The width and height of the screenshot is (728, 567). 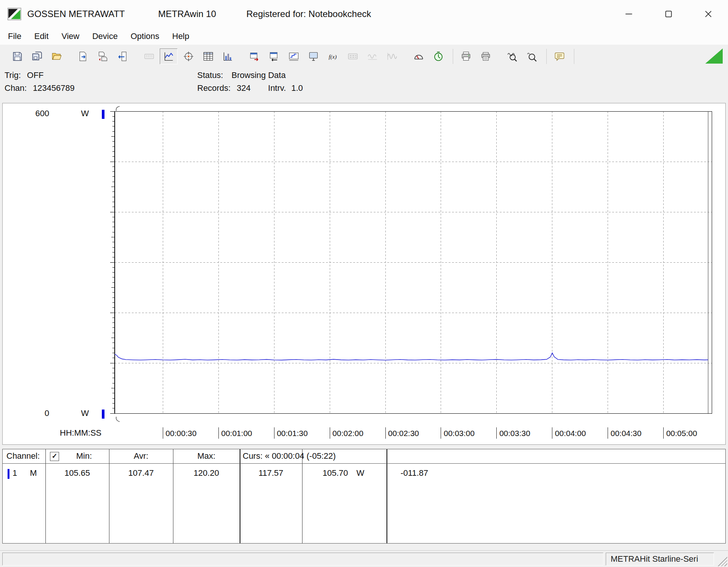 What do you see at coordinates (466, 56) in the screenshot?
I see `printer-icon` at bounding box center [466, 56].